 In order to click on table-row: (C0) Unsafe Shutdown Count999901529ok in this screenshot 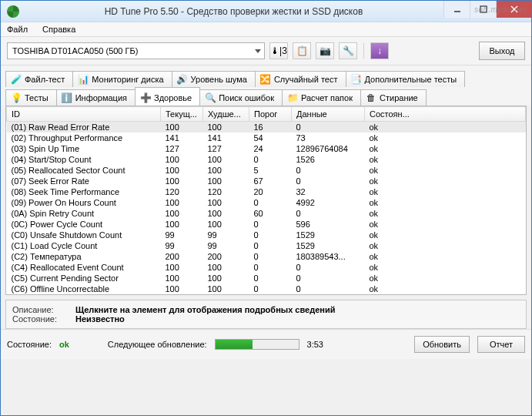, I will do `click(266, 235)`.